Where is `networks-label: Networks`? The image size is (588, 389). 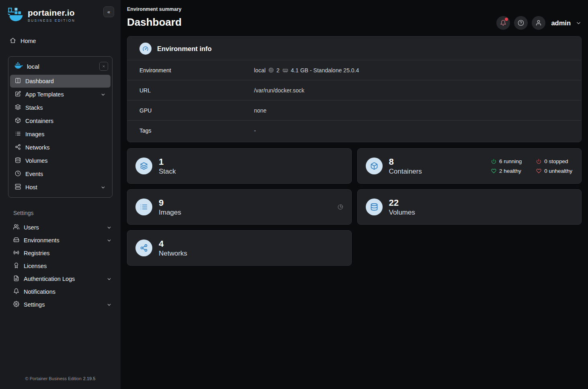
networks-label: Networks is located at coordinates (173, 254).